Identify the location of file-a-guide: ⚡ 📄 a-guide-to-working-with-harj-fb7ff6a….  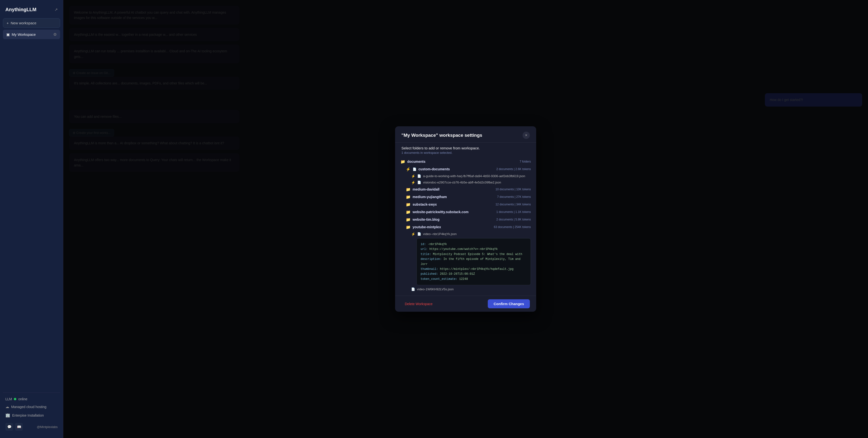
(471, 176).